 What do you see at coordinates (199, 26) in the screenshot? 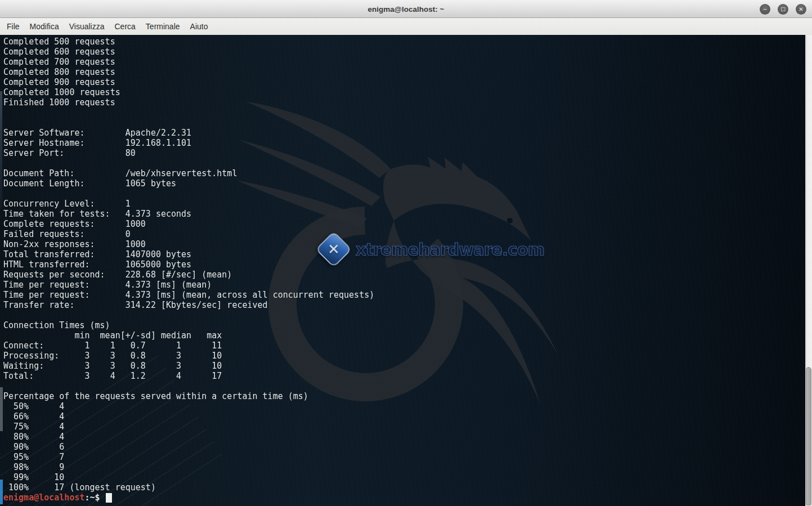
I see `menu-aiuto: Aiuto` at bounding box center [199, 26].